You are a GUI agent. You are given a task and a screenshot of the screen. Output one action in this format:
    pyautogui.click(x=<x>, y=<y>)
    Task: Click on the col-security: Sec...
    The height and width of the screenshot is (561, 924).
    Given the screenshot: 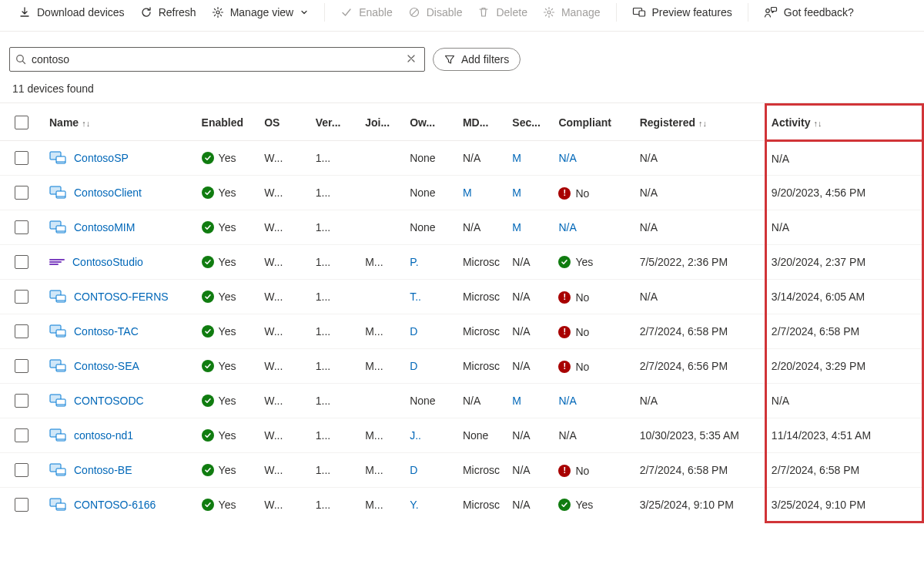 What is the action you would take?
    pyautogui.click(x=531, y=123)
    